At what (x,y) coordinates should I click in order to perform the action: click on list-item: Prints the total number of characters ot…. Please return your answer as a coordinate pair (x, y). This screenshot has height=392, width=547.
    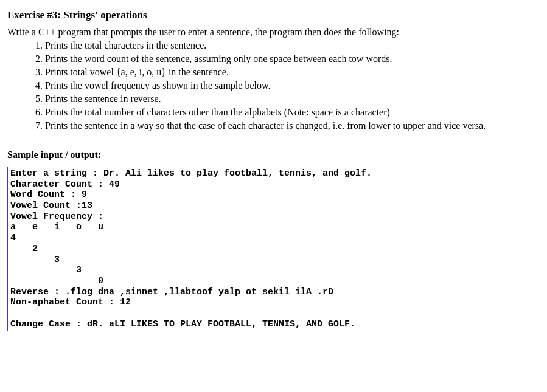
    Looking at the image, I should click on (292, 112).